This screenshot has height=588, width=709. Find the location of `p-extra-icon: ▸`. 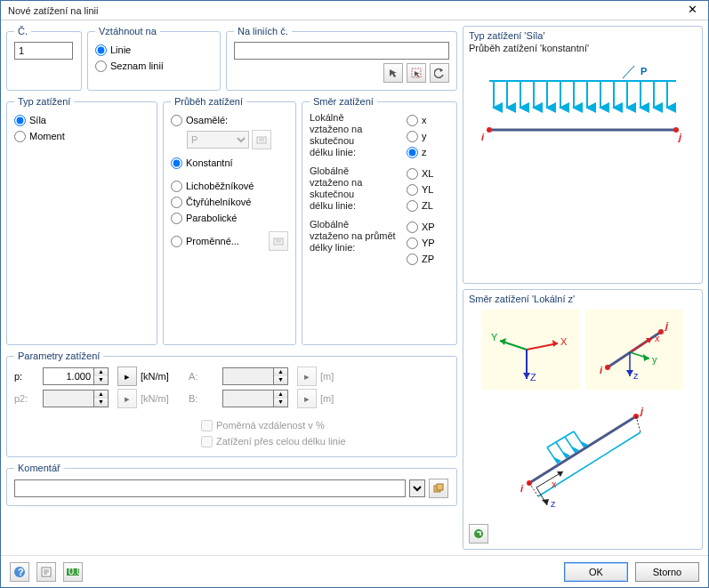

p-extra-icon: ▸ is located at coordinates (127, 376).